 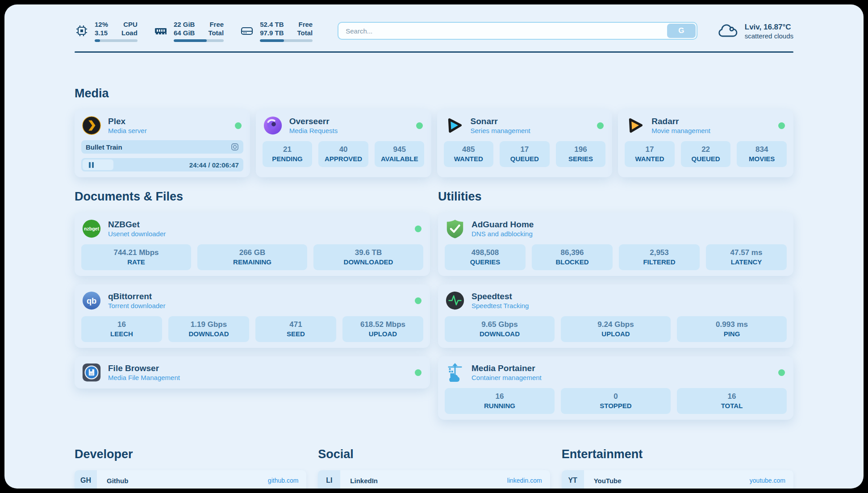 What do you see at coordinates (383, 329) in the screenshot?
I see `stat-chip: 618.52 Mbps UPLOAD` at bounding box center [383, 329].